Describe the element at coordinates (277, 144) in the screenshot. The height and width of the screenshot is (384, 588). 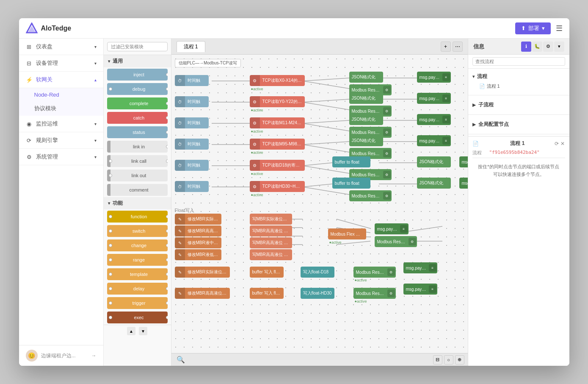
I see `node-tcp-m95: ⚙ TCP读取M95-M98的线圈状态` at that location.